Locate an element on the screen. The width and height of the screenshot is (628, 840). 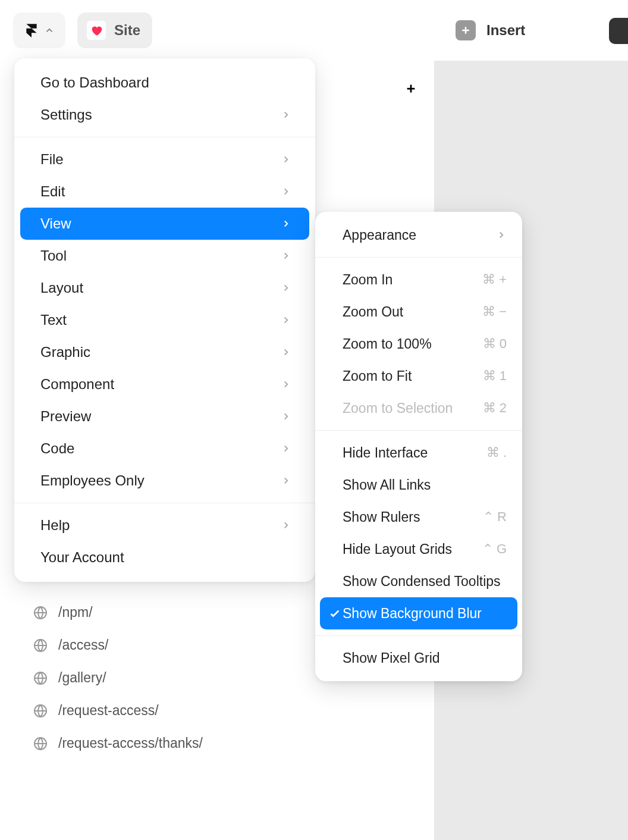
submenu-item-zoom-to-fit: Zoom to Fit⌘ 1 is located at coordinates (419, 376).